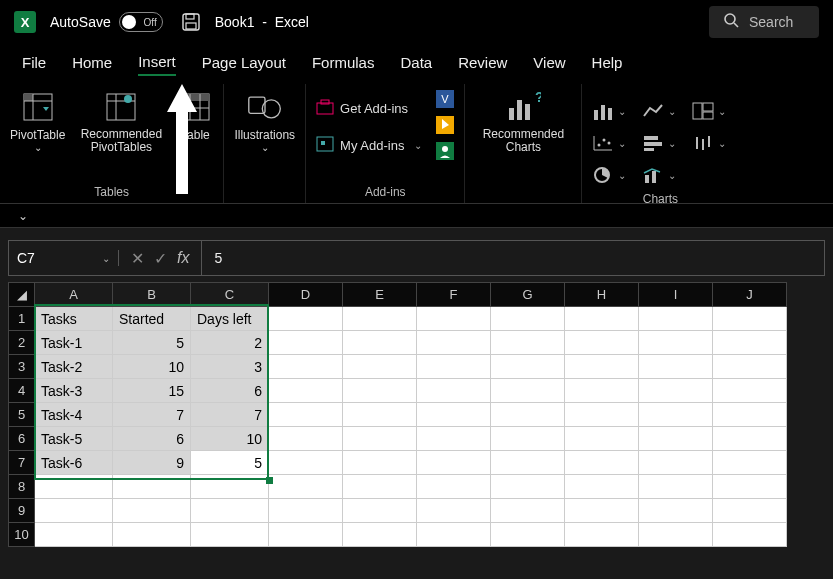  What do you see at coordinates (183, 258) in the screenshot?
I see `fx-icon: fx` at bounding box center [183, 258].